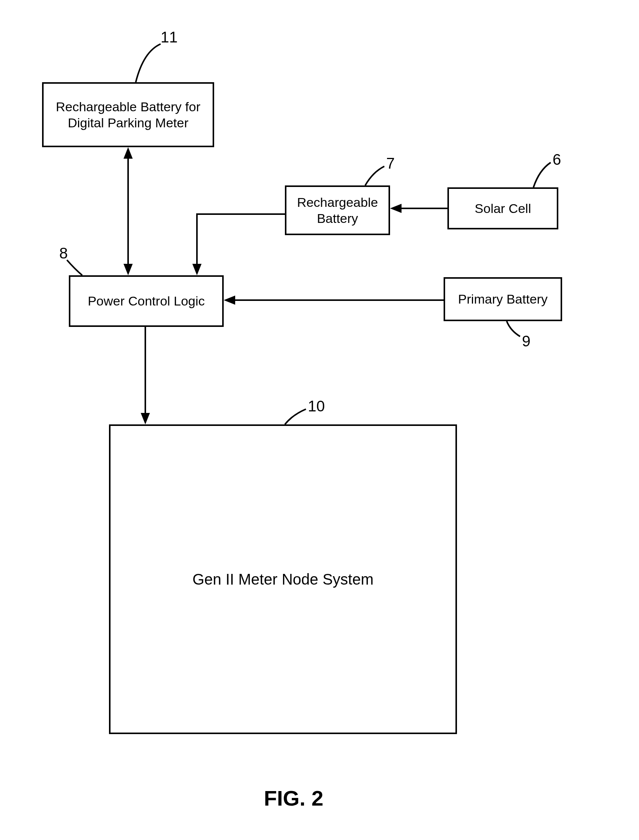 The image size is (639, 840). I want to click on block-label: RechargeableBattery, so click(338, 210).